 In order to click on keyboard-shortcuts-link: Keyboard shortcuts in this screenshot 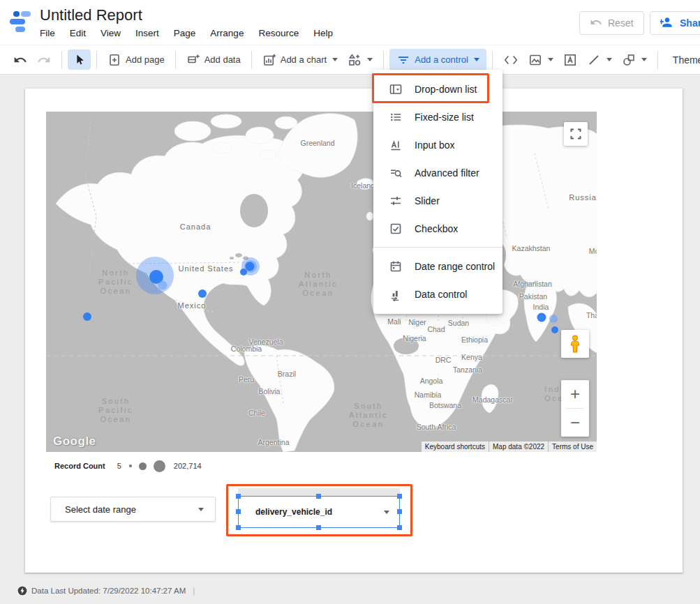, I will do `click(455, 446)`.